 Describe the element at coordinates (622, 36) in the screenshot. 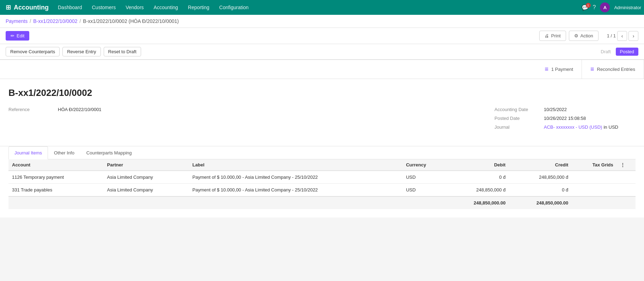

I see `prev-button: ‹` at that location.